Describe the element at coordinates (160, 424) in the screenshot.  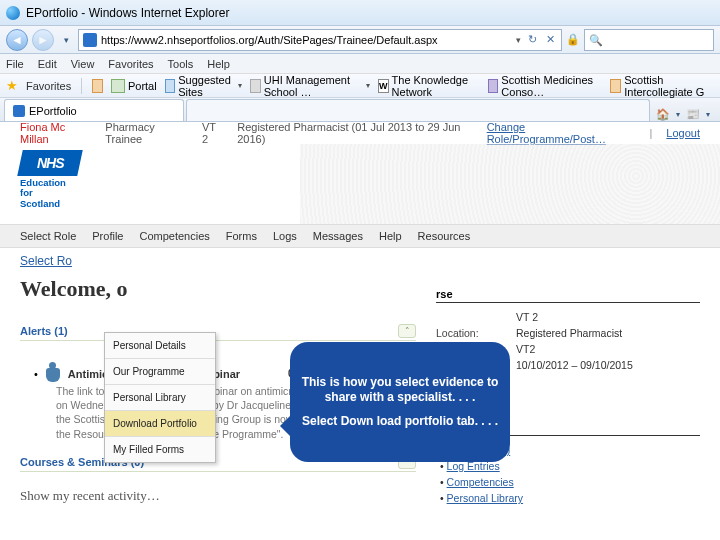
I see `dd-download-portfolio: Download Portfolio` at that location.